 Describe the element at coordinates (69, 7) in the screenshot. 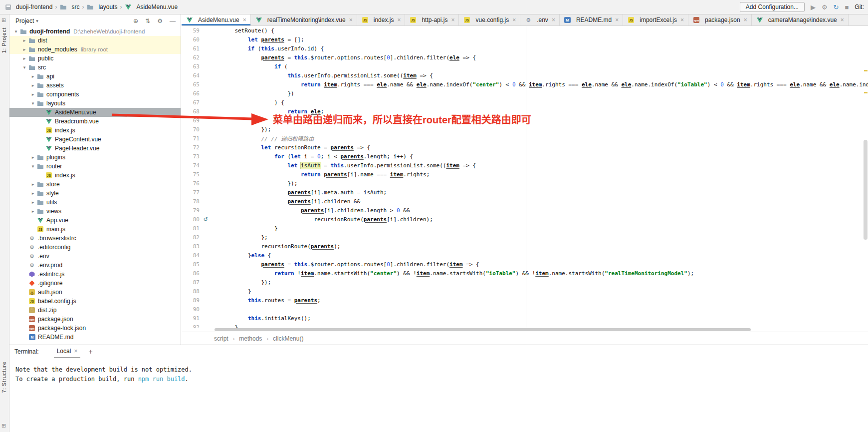

I see `breadcrumb-src: src` at that location.